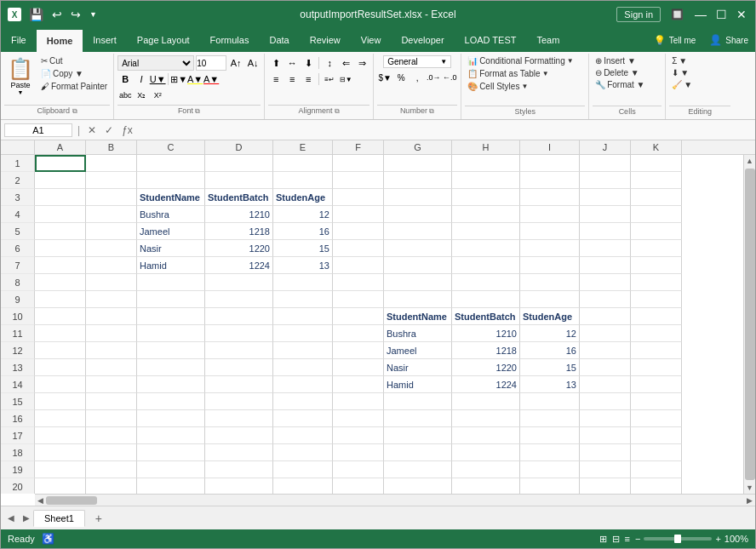 This screenshot has height=549, width=756. I want to click on cell-H1, so click(486, 163).